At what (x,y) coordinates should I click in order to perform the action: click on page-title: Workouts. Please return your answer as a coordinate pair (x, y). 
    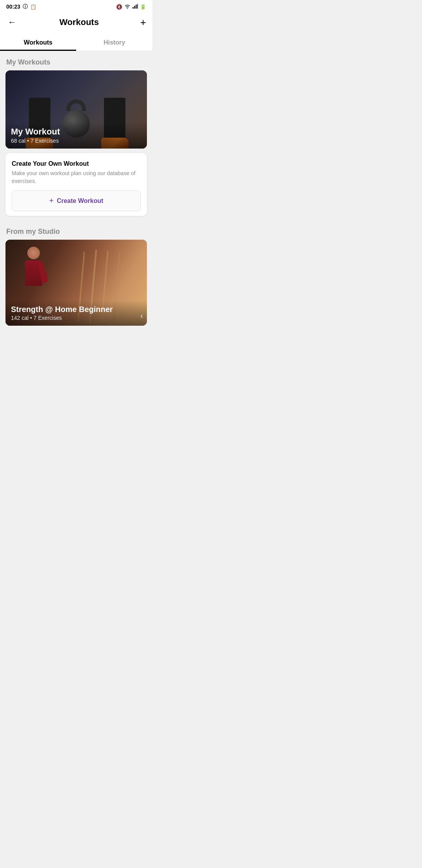
    Looking at the image, I should click on (79, 22).